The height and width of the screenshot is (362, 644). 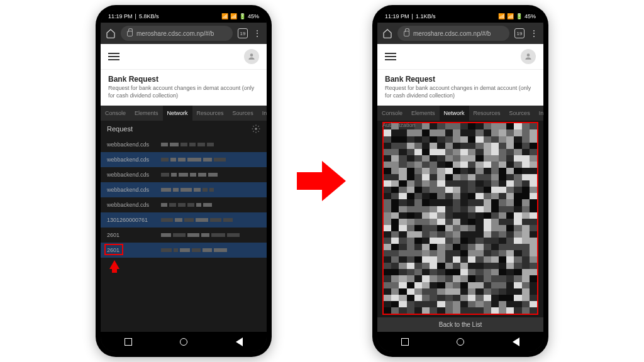 What do you see at coordinates (184, 220) in the screenshot?
I see `request-row: 1301260000761` at bounding box center [184, 220].